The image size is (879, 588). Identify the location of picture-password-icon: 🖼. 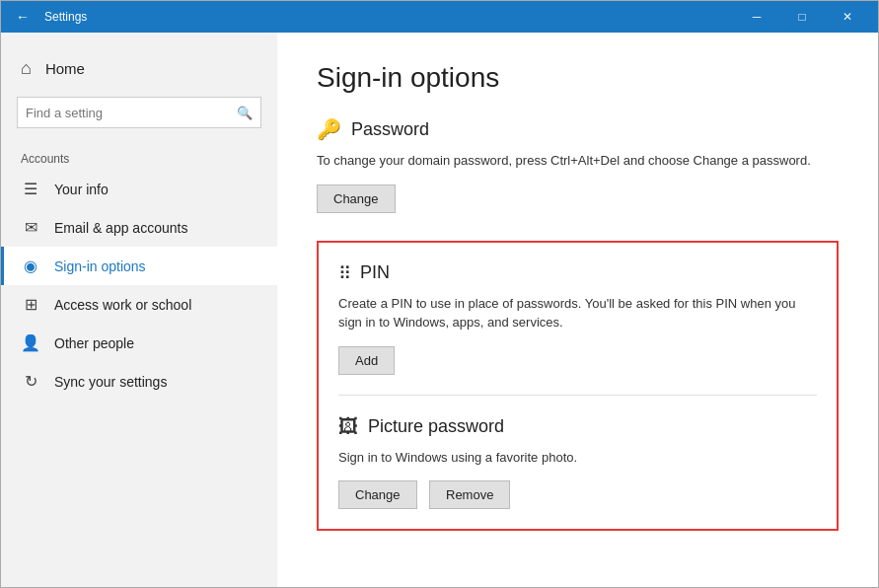
(348, 426).